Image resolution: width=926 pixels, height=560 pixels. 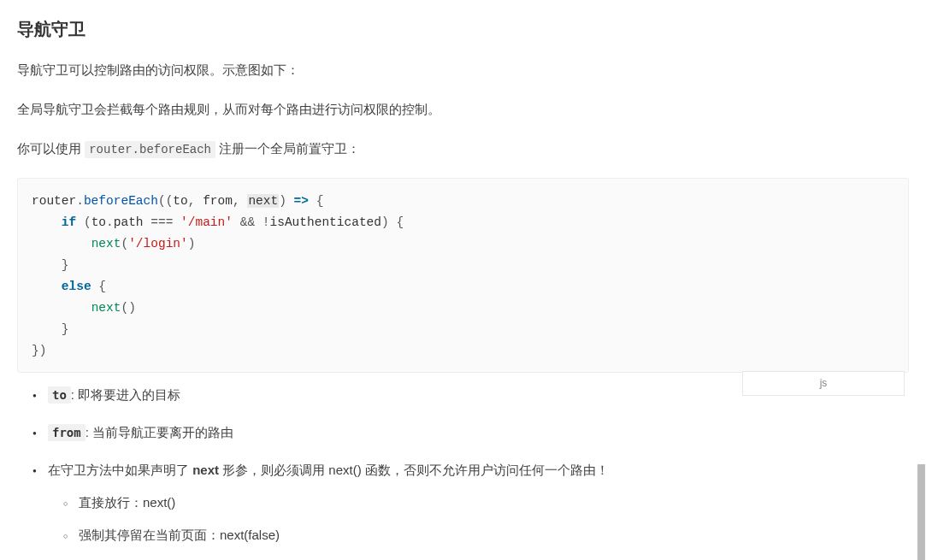 What do you see at coordinates (205, 470) in the screenshot?
I see `strong-next: next` at bounding box center [205, 470].